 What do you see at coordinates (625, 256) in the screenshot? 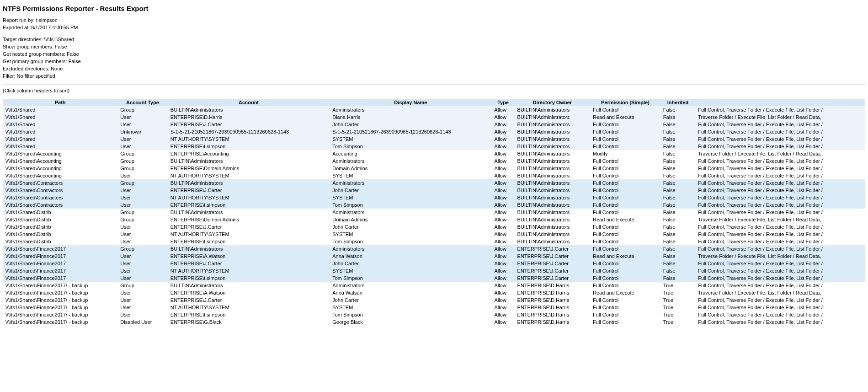
I see `cell-permission-simple: Read and Execute` at bounding box center [625, 256].